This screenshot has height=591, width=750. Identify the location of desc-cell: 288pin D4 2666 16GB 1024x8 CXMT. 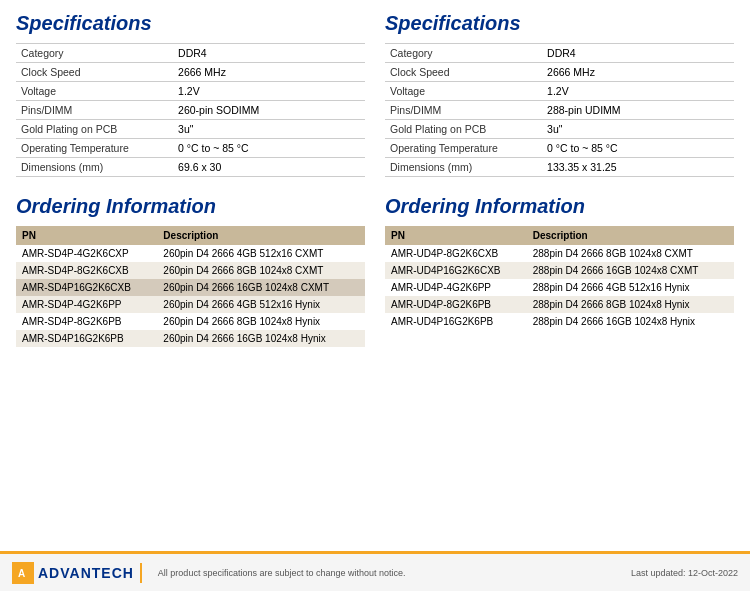
(630, 270).